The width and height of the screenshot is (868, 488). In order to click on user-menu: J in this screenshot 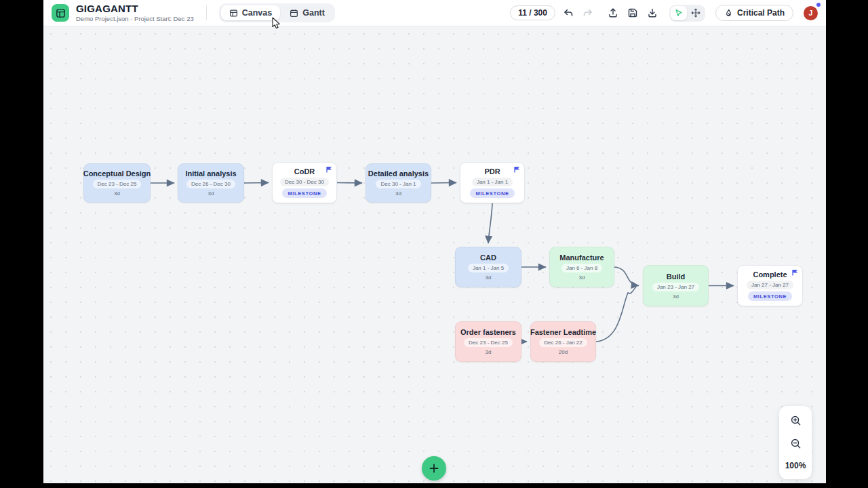, I will do `click(811, 14)`.